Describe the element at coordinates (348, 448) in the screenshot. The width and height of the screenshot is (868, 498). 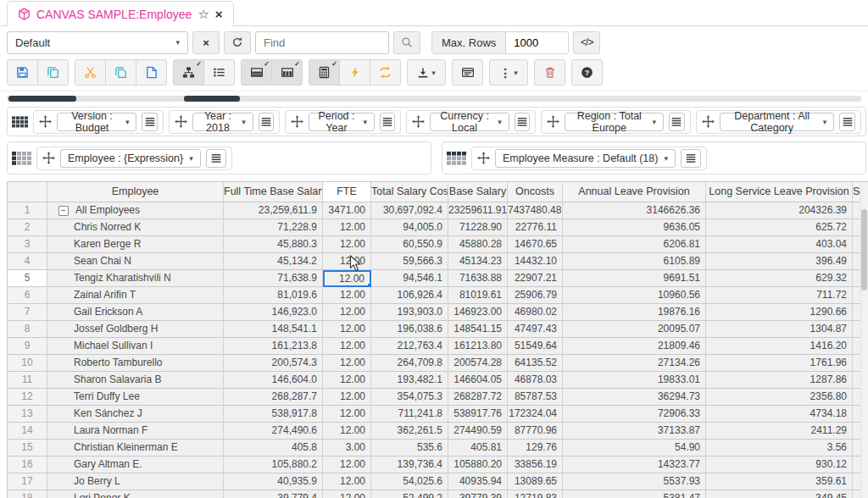
I see `value-cell: 3.00` at that location.